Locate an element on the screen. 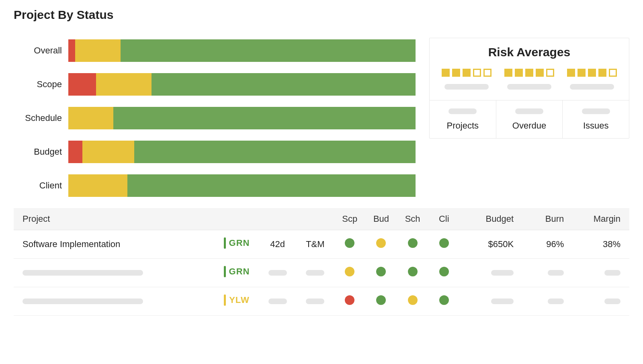 The width and height of the screenshot is (643, 364). table-row: YLW is located at coordinates (322, 301).